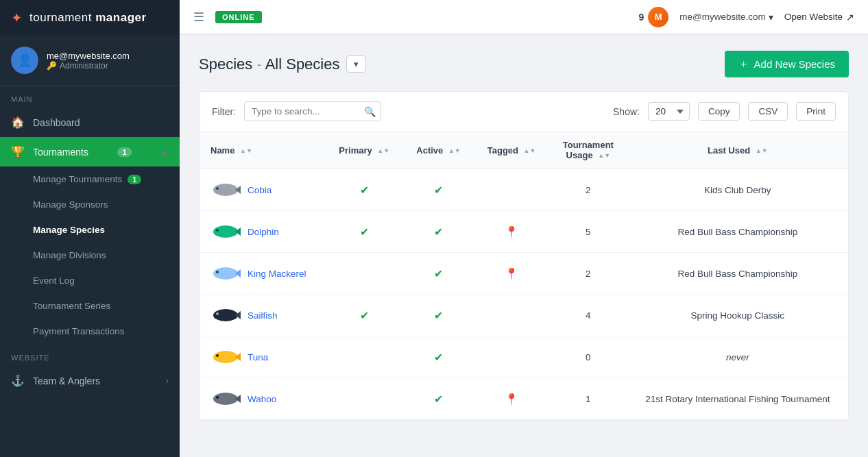 This screenshot has height=457, width=868. I want to click on sidebar-item-tournaments: 🏆 Tournaments 1 ▲, so click(90, 152).